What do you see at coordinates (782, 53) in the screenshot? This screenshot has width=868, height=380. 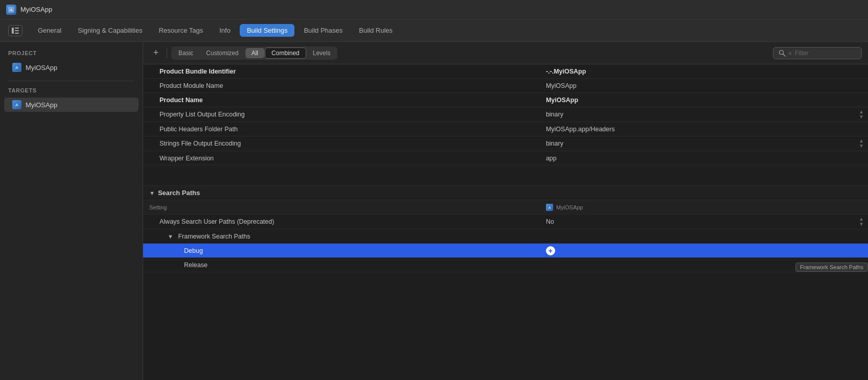 I see `filter-icon` at bounding box center [782, 53].